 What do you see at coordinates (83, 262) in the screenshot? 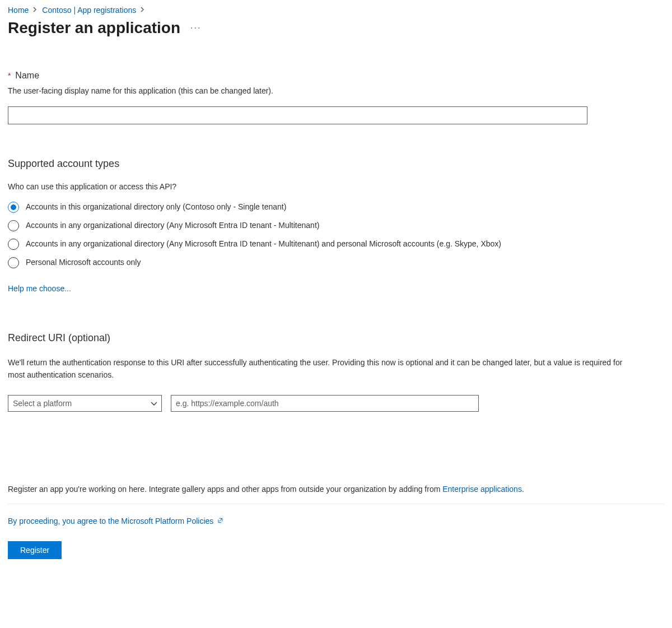
I see `radio-label: Personal Microsoft accounts only` at bounding box center [83, 262].